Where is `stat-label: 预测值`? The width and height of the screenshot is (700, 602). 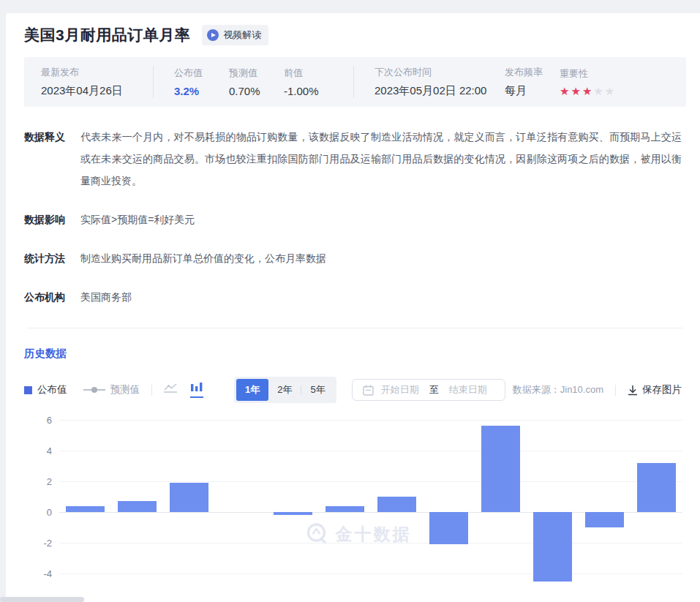
stat-label: 预测值 is located at coordinates (256, 73).